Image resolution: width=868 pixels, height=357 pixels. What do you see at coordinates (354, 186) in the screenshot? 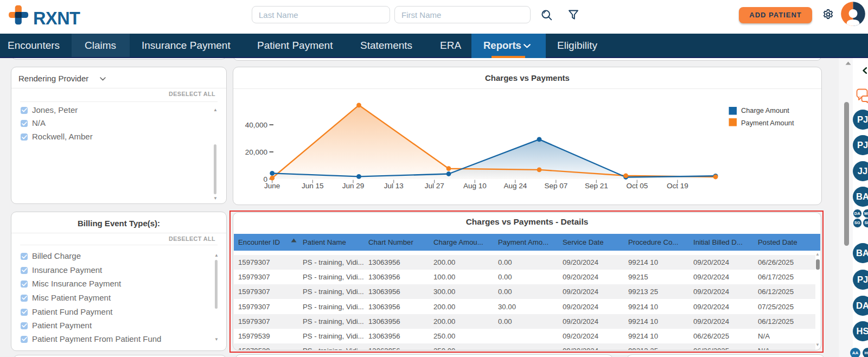
I see `svg-text: Jun 29` at bounding box center [354, 186].